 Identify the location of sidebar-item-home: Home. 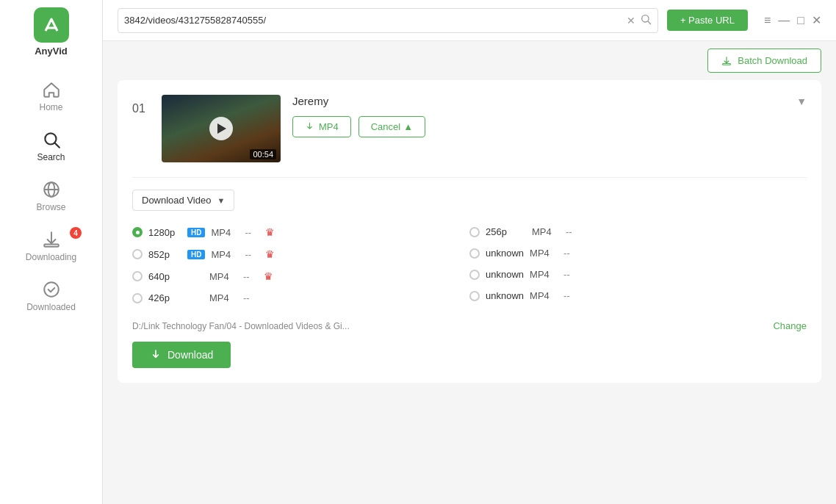
(51, 96).